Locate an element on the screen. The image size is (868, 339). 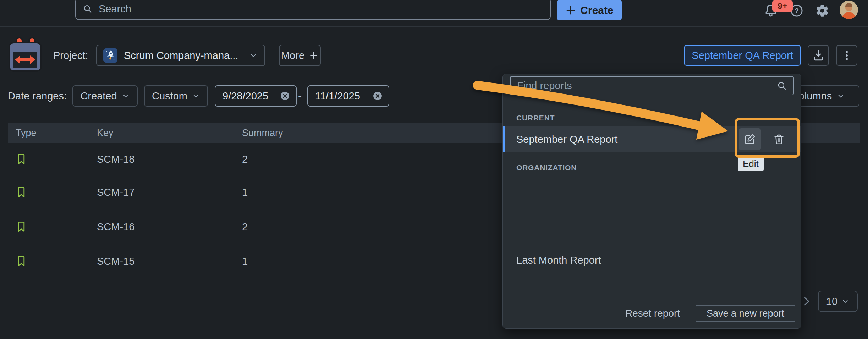
reset-report-button: Reset report is located at coordinates (653, 313).